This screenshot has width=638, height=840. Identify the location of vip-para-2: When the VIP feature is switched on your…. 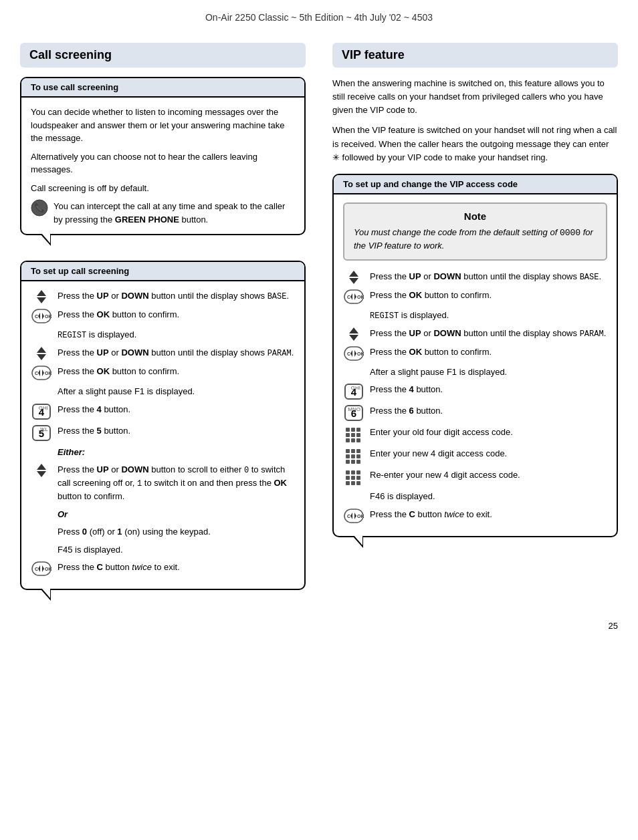
(475, 144).